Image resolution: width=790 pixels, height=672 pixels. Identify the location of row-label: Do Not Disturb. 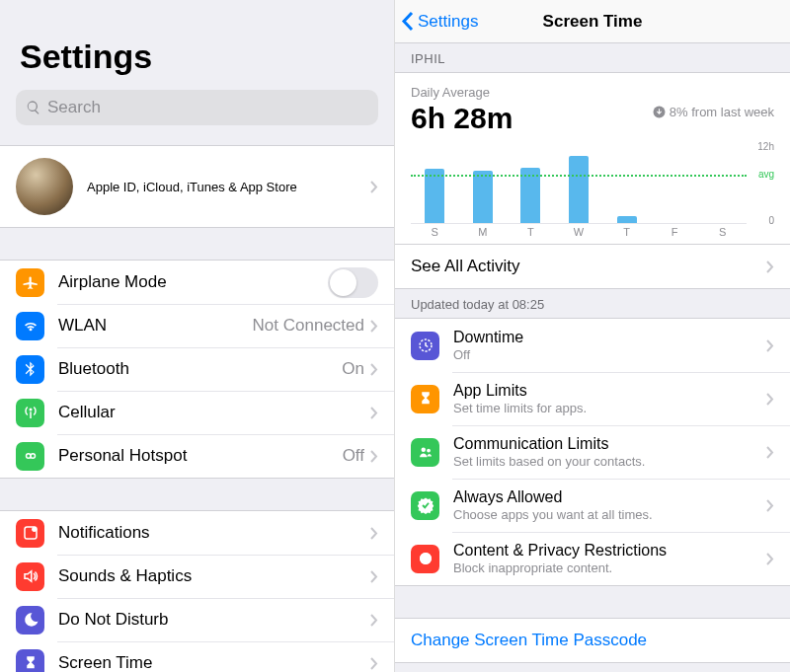
(214, 620).